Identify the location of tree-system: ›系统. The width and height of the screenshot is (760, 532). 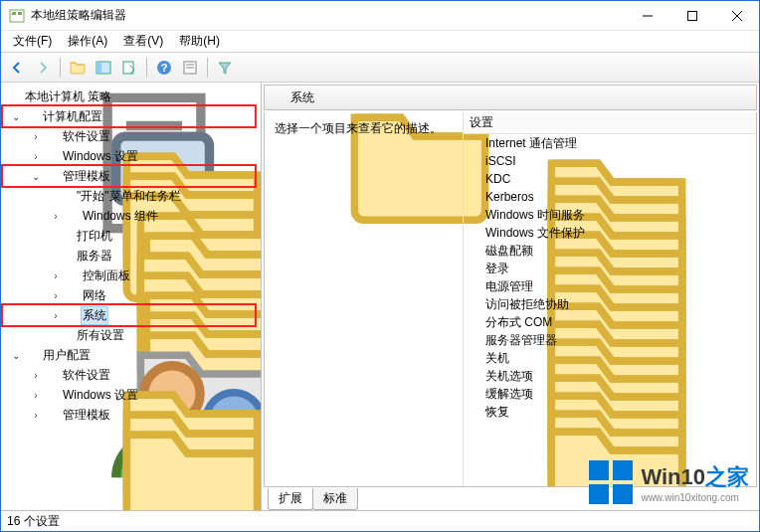
(131, 315).